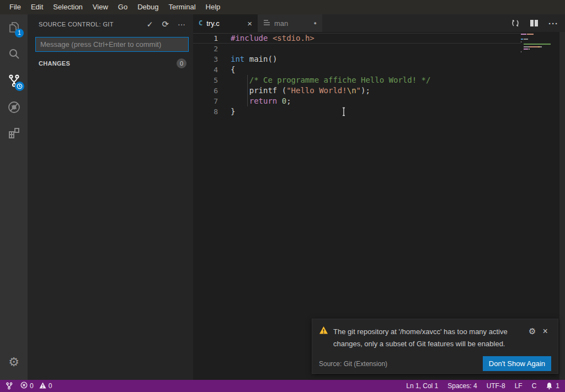 The width and height of the screenshot is (565, 392). I want to click on refresh-icon: ⟳, so click(166, 24).